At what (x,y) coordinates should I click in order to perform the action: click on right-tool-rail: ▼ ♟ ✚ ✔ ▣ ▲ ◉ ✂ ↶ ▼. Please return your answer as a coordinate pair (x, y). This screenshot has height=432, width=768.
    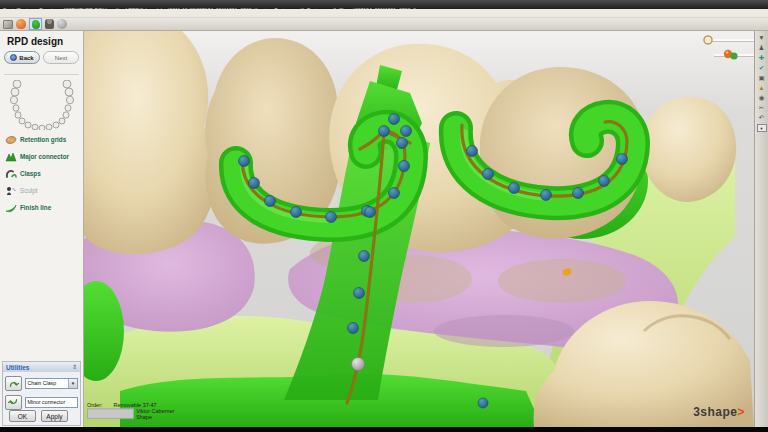
    Looking at the image, I should click on (761, 229).